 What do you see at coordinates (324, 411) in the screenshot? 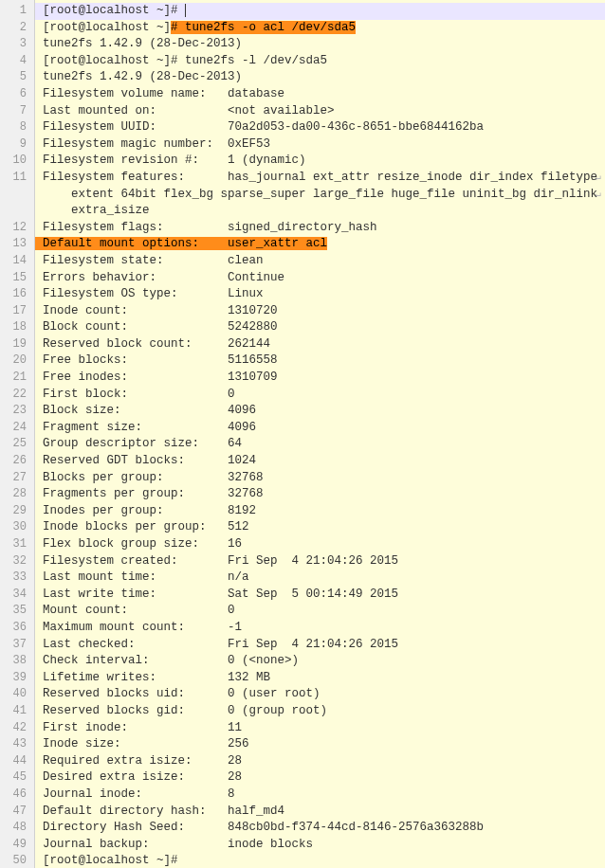
I see `code-line: Block size: 4096` at bounding box center [324, 411].